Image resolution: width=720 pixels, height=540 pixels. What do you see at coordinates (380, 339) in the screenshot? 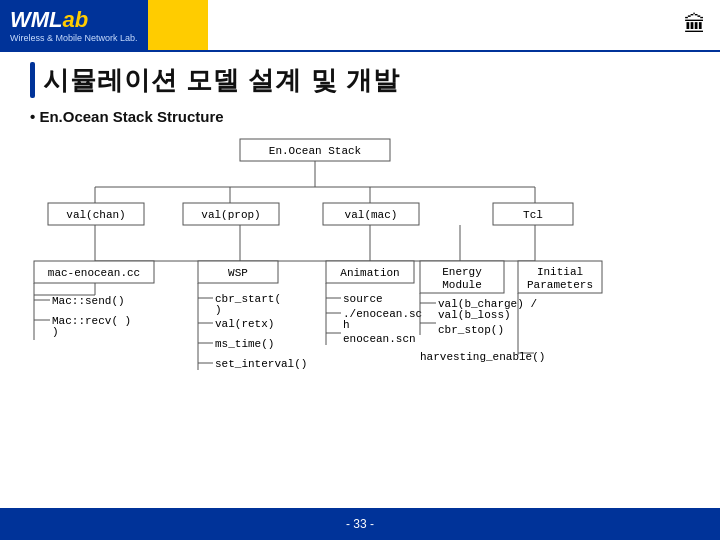
I see `enocean-scn-label: enocean.scn` at bounding box center [380, 339].